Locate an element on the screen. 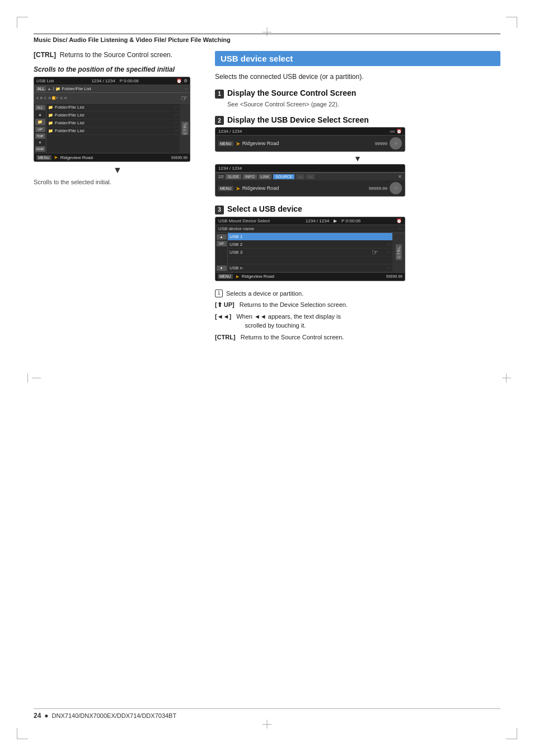  ums-dots-top: ··· is located at coordinates (400, 228).